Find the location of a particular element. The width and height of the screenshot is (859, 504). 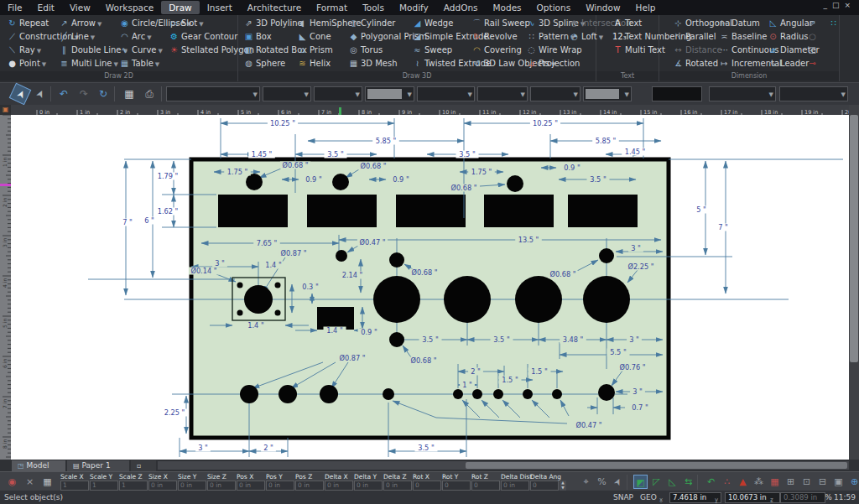

coord-z: 0.3089 in is located at coordinates (803, 498).